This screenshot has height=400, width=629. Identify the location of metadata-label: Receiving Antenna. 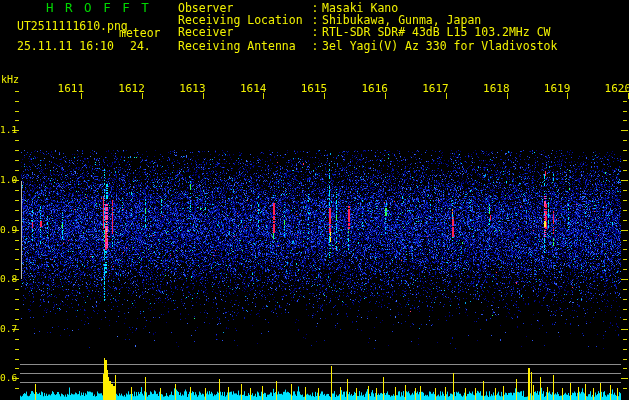
(243, 46).